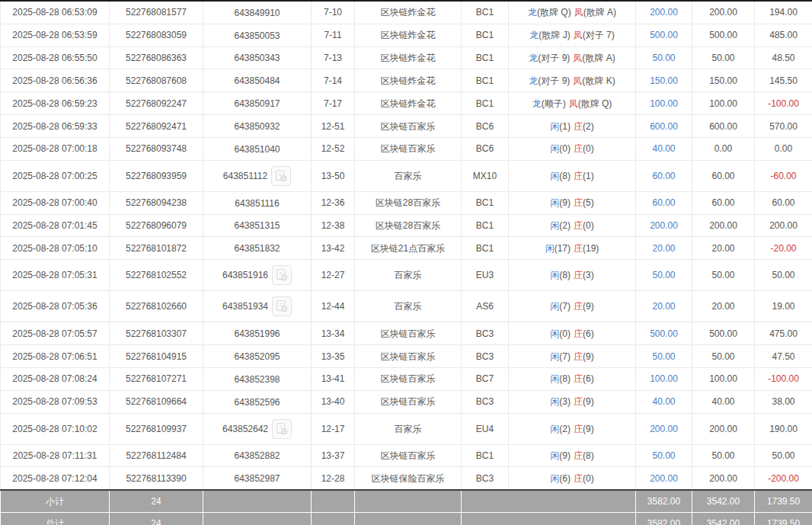 Image resolution: width=812 pixels, height=525 pixels. What do you see at coordinates (407, 81) in the screenshot?
I see `table-row: 2025-08-28 06:56:36 522768087608 6438504…` at bounding box center [407, 81].